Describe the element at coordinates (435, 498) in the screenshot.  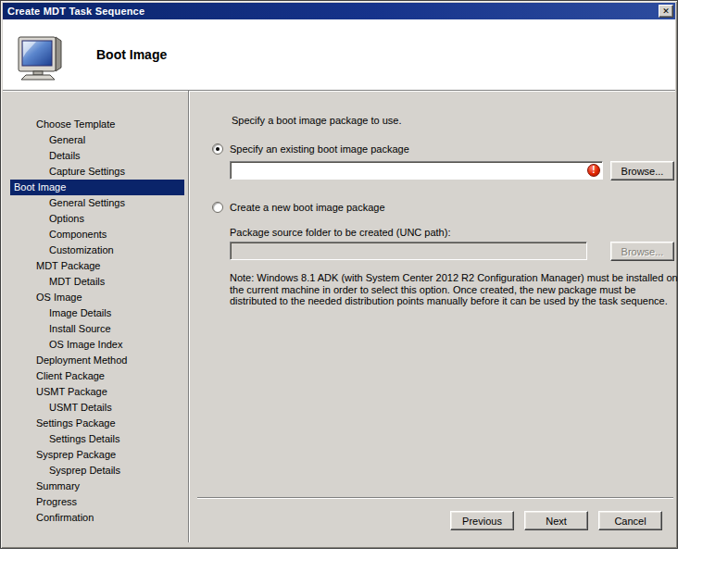
I see `footer-separator` at that location.